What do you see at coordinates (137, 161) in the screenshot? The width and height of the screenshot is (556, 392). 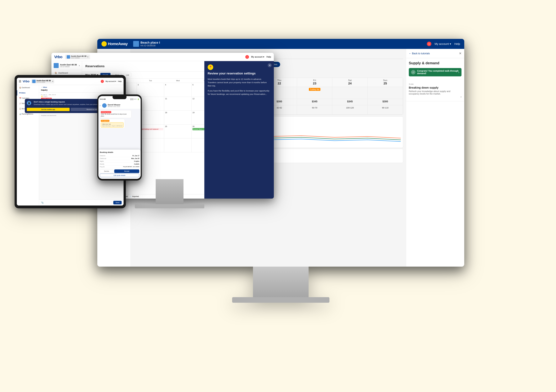 I see `phone-nights-value: 3 nights` at bounding box center [137, 161].